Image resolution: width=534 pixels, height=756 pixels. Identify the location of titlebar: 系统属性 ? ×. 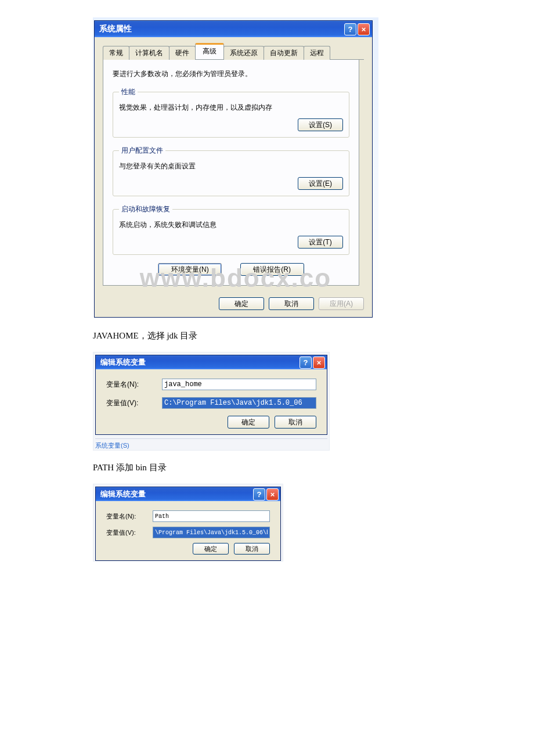
(233, 29).